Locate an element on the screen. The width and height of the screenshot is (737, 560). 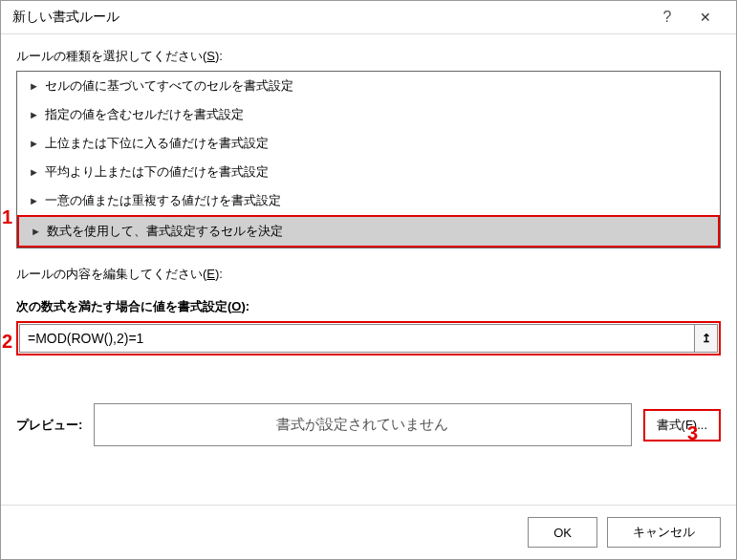
cancel-button: キャンセル is located at coordinates (663, 532).